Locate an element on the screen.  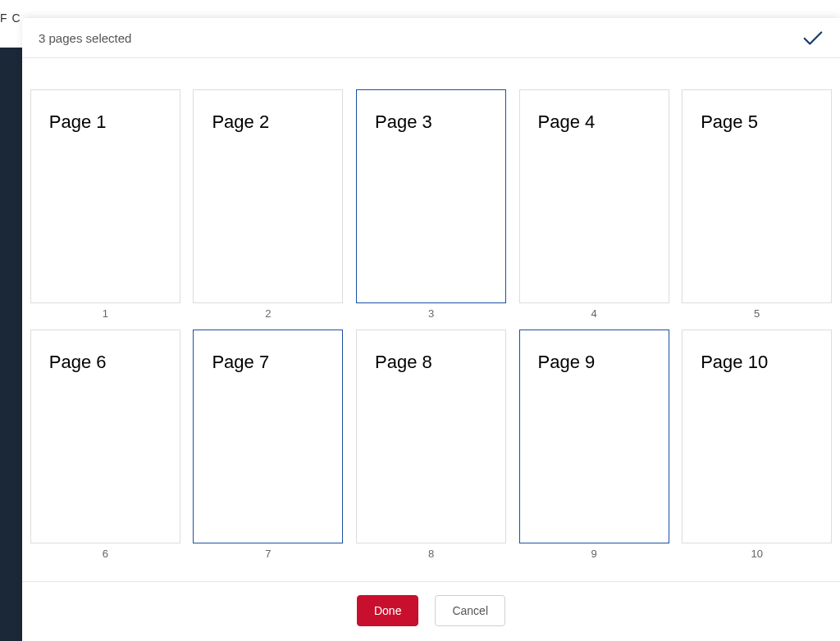
page-thumbnail-label: Page 1 is located at coordinates (69, 111).